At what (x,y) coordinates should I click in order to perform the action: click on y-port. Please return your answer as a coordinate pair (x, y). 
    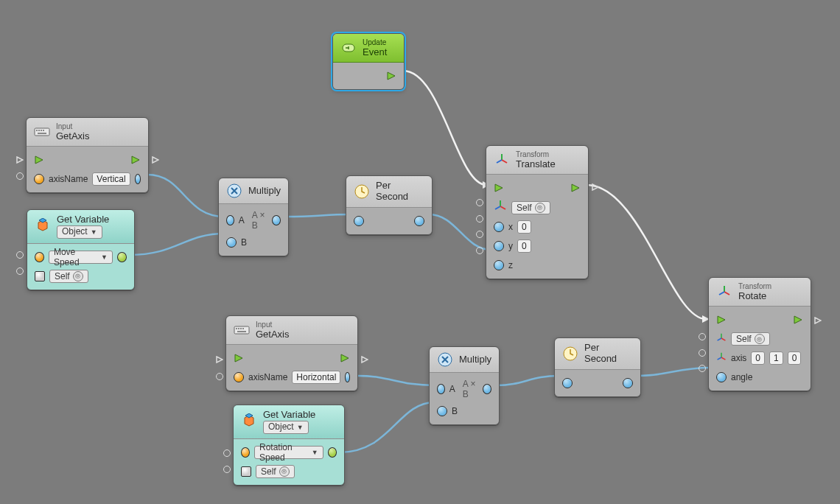
    Looking at the image, I should click on (499, 246).